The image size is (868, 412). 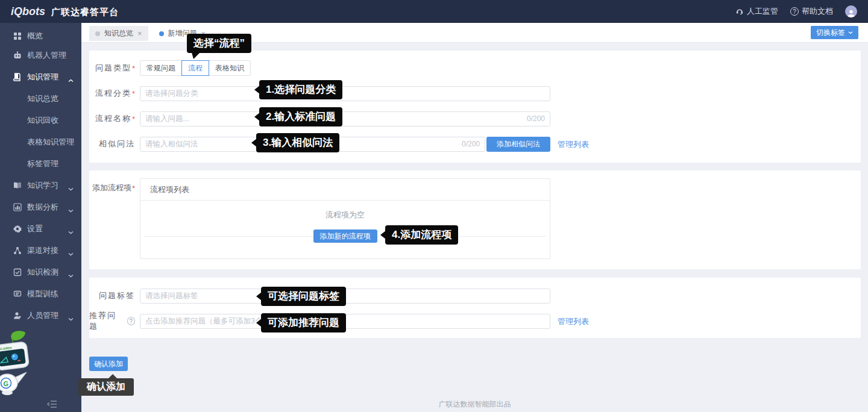 I want to click on sidebar-item-knowledge-management: 知识管理, so click(x=41, y=77).